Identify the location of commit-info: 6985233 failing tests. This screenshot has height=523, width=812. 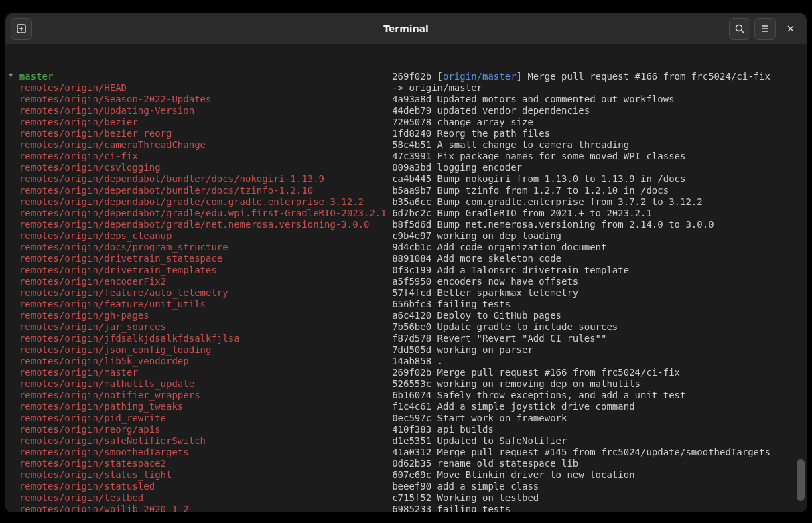
(452, 508).